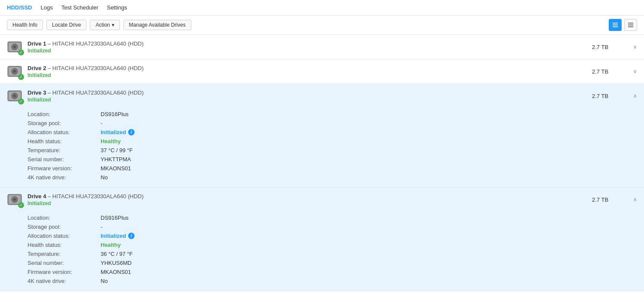 This screenshot has height=301, width=644. I want to click on drive-check-icon-4: ✓, so click(21, 205).